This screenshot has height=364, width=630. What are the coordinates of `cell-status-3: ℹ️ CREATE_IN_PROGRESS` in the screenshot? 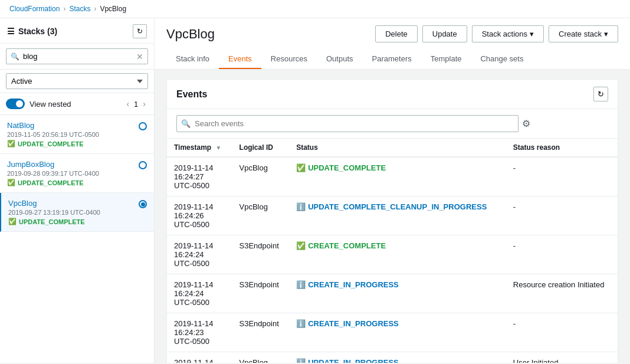 It's located at (398, 294).